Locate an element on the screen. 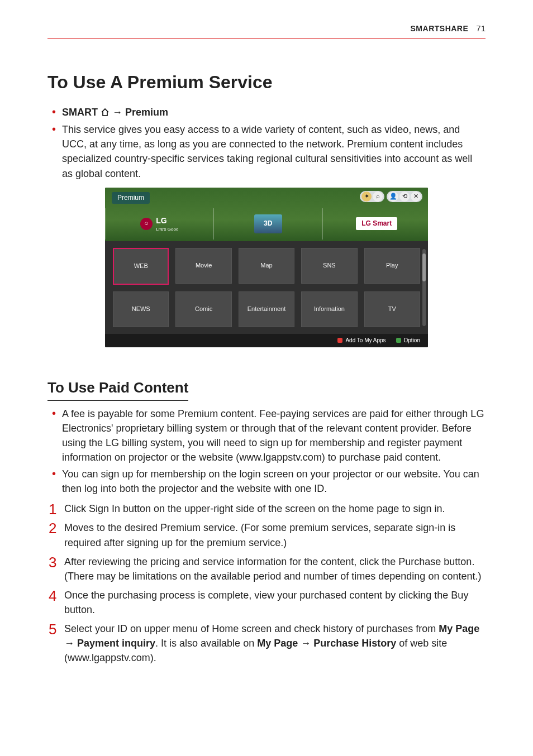  step-3: After reviewing the pricing and service … is located at coordinates (266, 569).